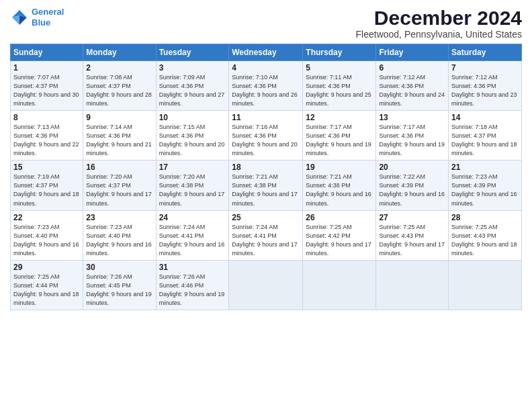 The image size is (532, 411). I want to click on calendar-cell: 2 Sunrise: 7:08 AM Sunset: 4:37 PM Dayli…, so click(120, 86).